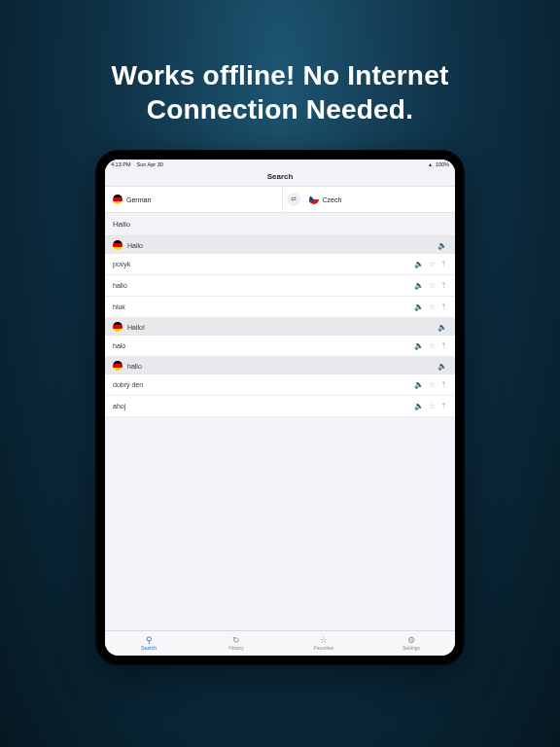  Describe the element at coordinates (149, 644) in the screenshot. I see `tab-search: ⚲ Search` at that location.